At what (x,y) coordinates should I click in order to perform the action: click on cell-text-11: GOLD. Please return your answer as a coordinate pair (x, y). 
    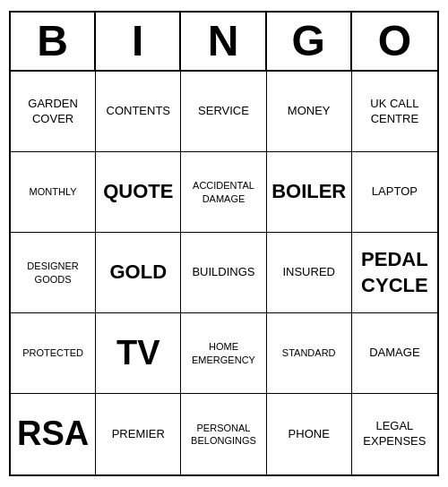
    Looking at the image, I should click on (139, 272).